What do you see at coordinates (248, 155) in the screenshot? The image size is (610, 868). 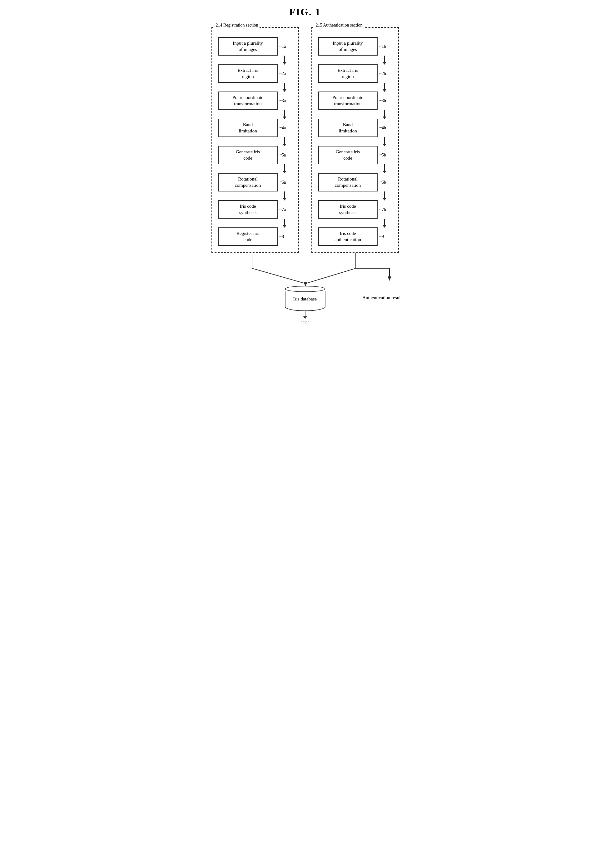 I see `step-box-5a: Generate iriscode` at bounding box center [248, 155].